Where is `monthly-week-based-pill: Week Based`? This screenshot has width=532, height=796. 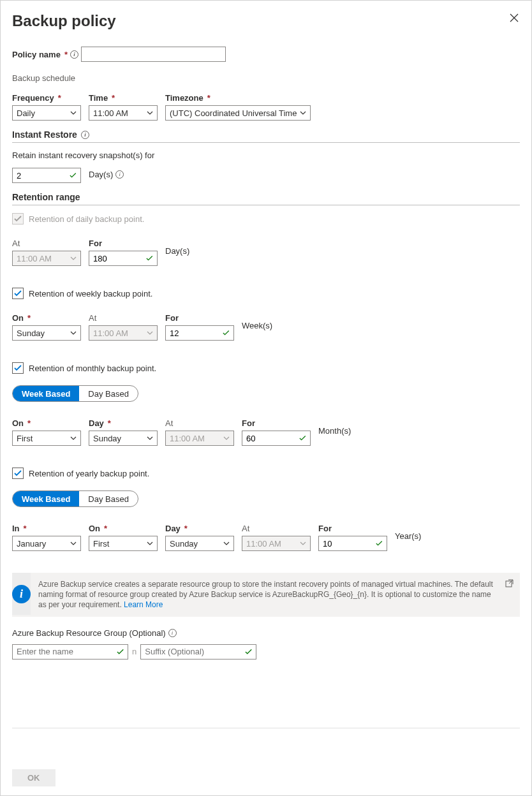 monthly-week-based-pill: Week Based is located at coordinates (46, 394).